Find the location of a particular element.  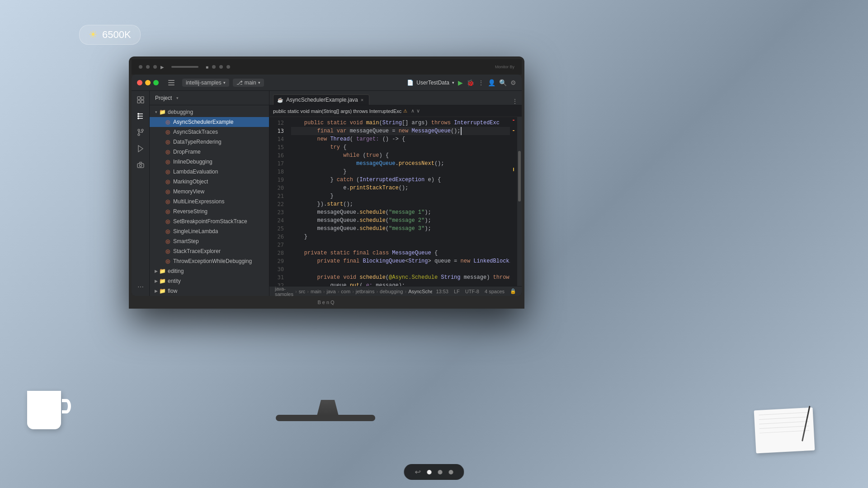

line-num-20: 20 is located at coordinates (277, 188).